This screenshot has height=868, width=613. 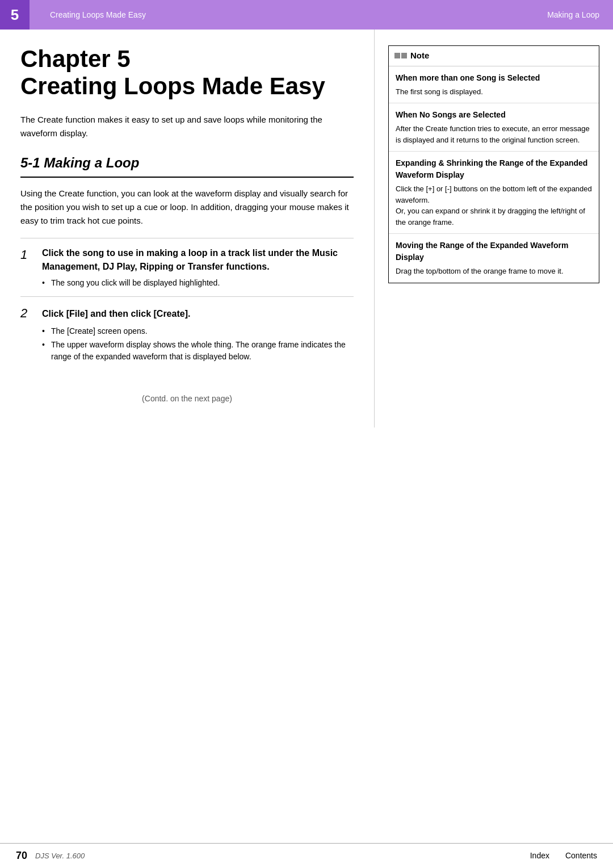 What do you see at coordinates (187, 127) in the screenshot?
I see `intro-paragraph: The Create function makes it easy to set…` at bounding box center [187, 127].